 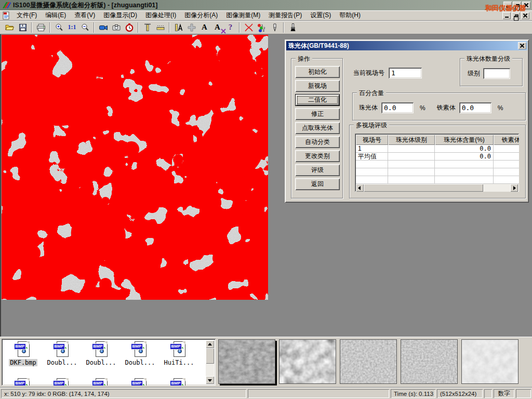 I want to click on table-horizontal-scrollbar, so click(x=437, y=188).